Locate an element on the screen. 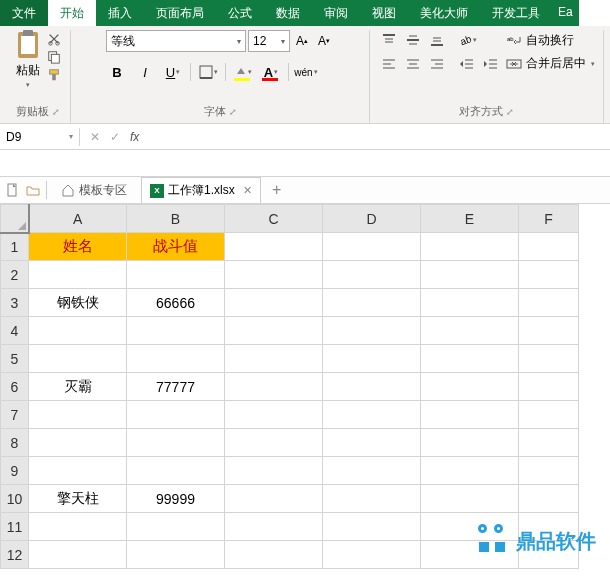  font-size-select: 12▾ is located at coordinates (269, 41).